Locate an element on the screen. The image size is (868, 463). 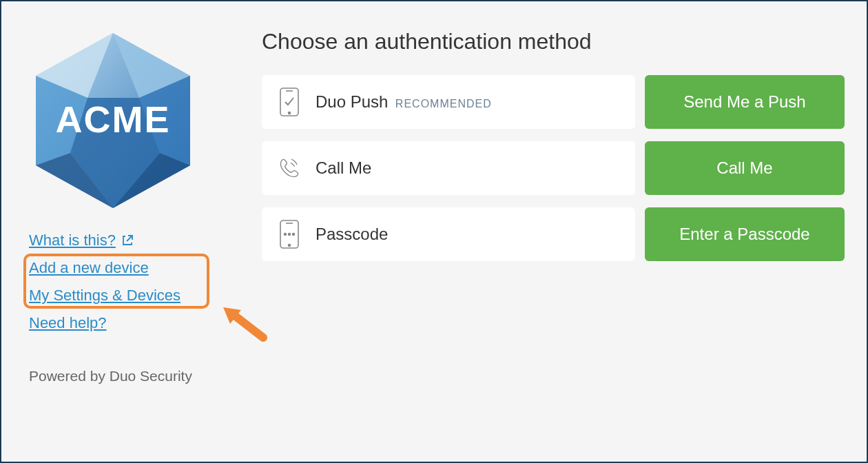
settings-devices-link: My Settings & Devices is located at coordinates (105, 296).